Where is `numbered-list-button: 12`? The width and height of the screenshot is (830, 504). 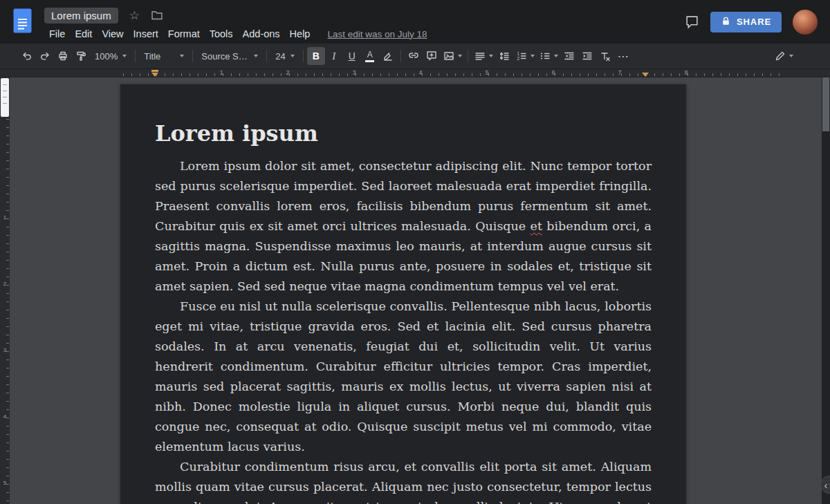 numbered-list-button: 12 is located at coordinates (525, 56).